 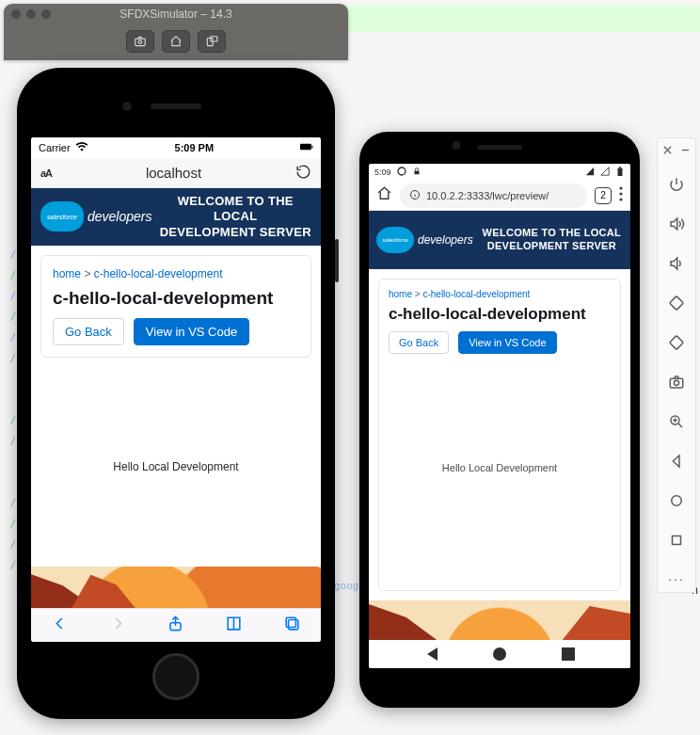 I want to click on chrome-url-text: 10.0.2.2:3333/lwc/preview/, so click(x=487, y=196).